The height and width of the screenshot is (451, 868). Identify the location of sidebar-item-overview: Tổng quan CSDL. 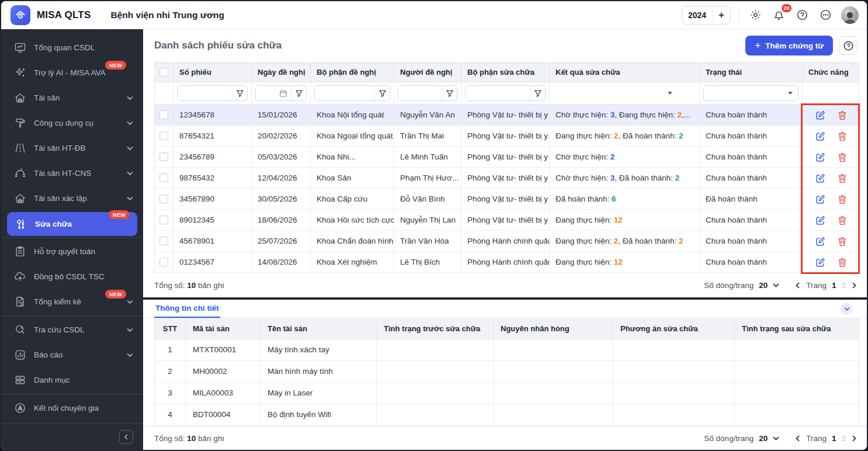
(72, 48).